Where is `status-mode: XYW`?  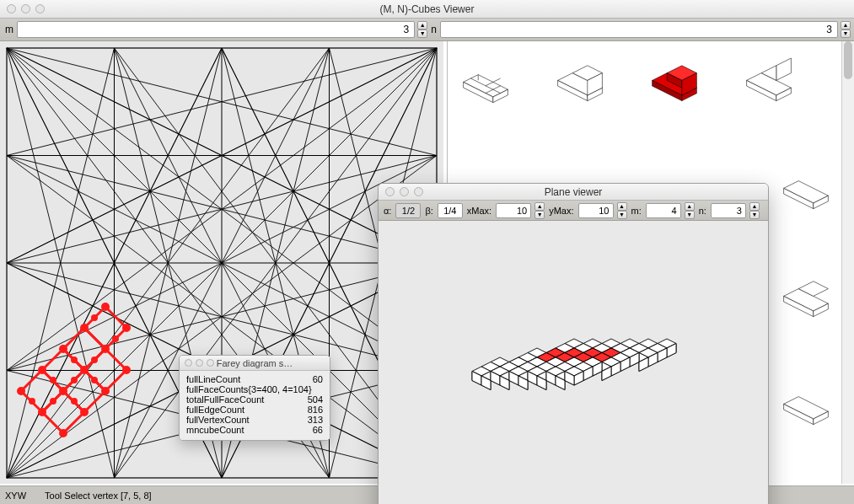 status-mode: XYW is located at coordinates (15, 496).